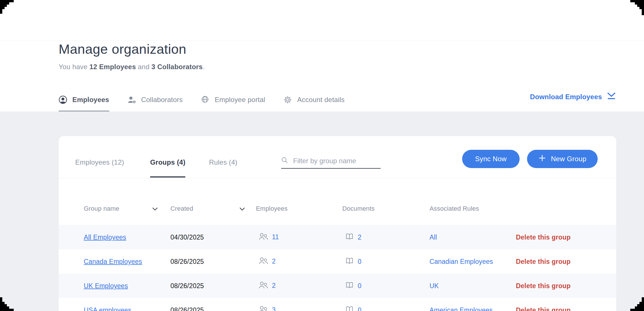 The height and width of the screenshot is (311, 644). What do you see at coordinates (162, 100) in the screenshot?
I see `tab-collaborators-label: Collaborators` at bounding box center [162, 100].